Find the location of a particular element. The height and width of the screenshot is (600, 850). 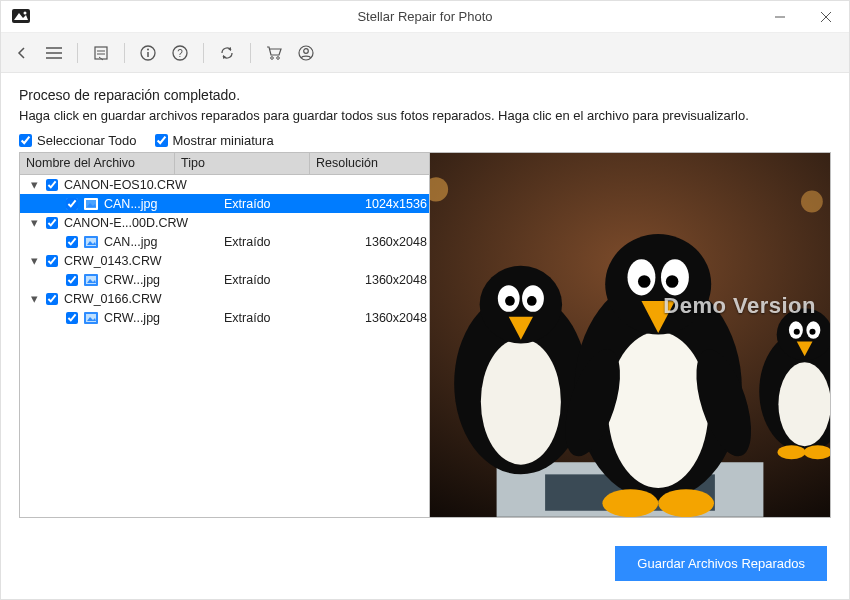

save-repaired-button: Guardar Archivos Reparados is located at coordinates (721, 564).